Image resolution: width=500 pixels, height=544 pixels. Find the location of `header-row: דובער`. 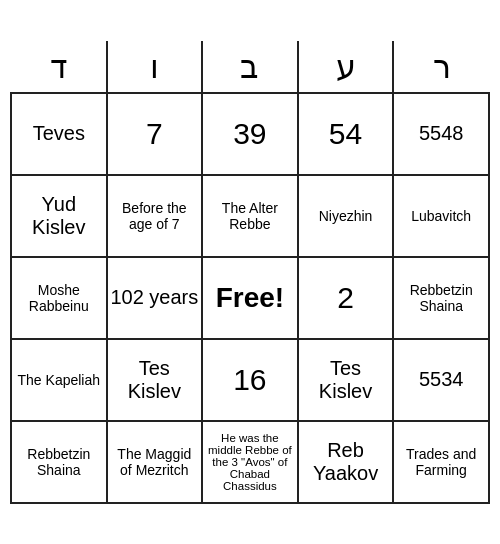

header-row: דובער is located at coordinates (250, 67).